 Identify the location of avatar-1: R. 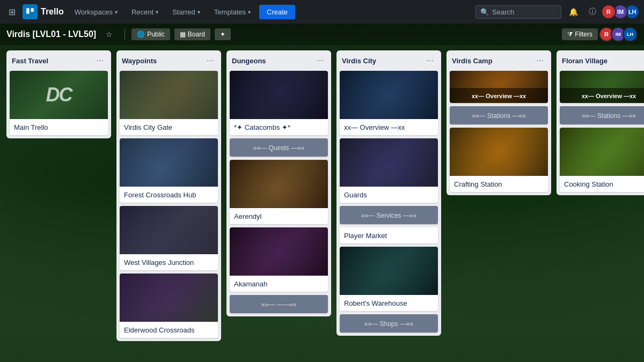
(609, 12).